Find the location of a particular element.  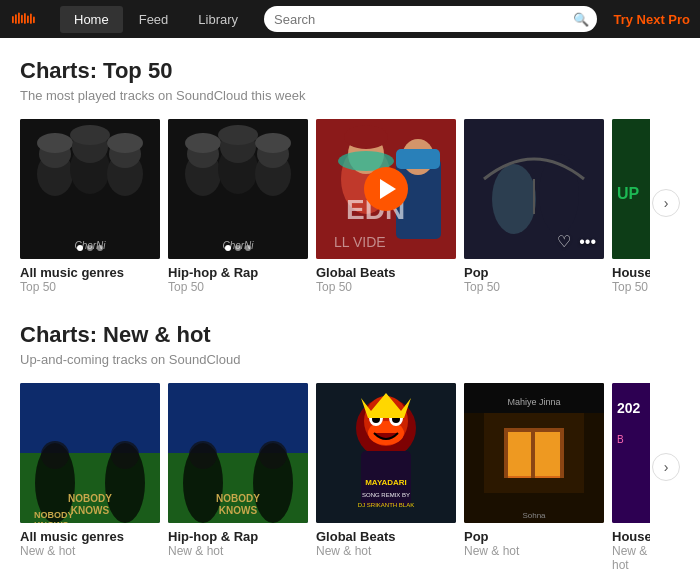

svg-text: KNOWS is located at coordinates (52, 522).